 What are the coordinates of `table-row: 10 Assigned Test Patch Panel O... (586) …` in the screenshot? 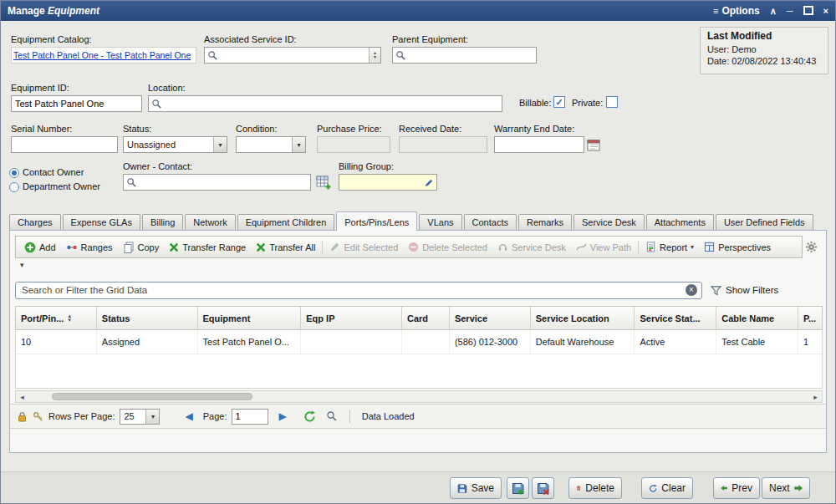 It's located at (419, 343).